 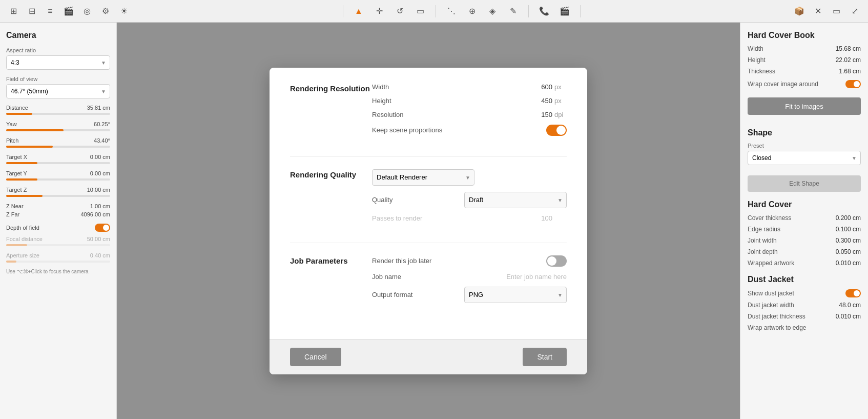 What do you see at coordinates (515, 295) in the screenshot?
I see `output-format-select: PNG JPEG EXR` at bounding box center [515, 295].